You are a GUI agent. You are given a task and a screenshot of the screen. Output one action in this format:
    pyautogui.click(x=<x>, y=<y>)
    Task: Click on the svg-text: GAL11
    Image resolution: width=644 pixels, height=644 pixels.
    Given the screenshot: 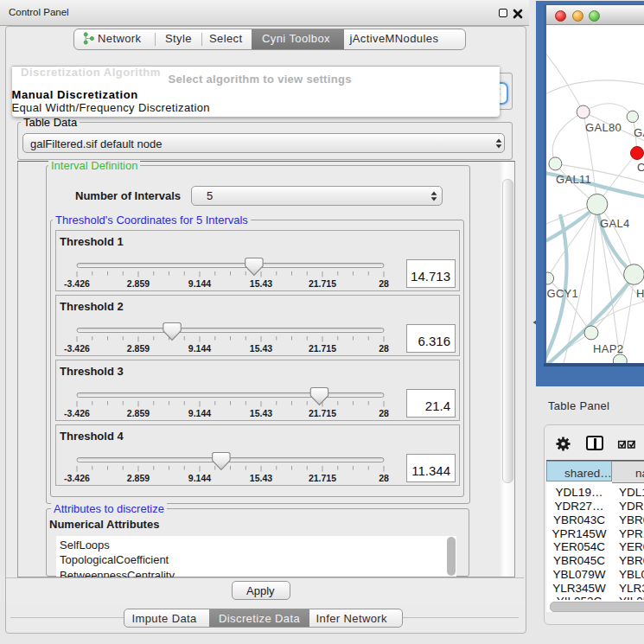 What is the action you would take?
    pyautogui.click(x=574, y=180)
    